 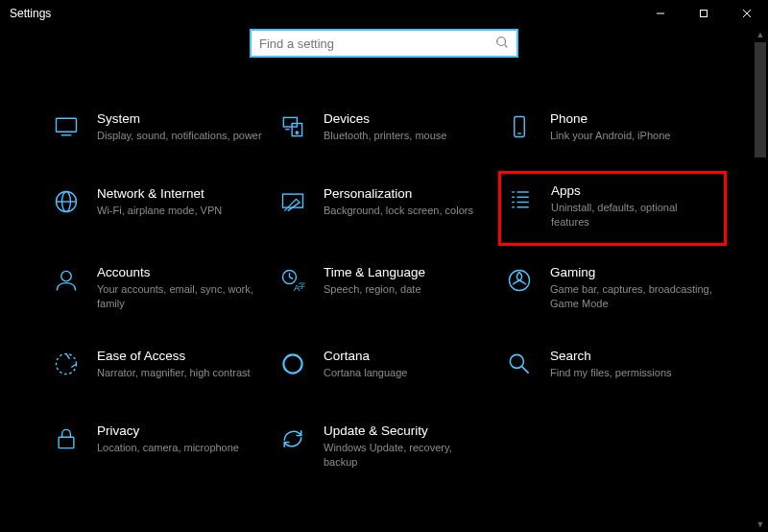 I want to click on tile-search: Search Find my files, permissions, so click(x=611, y=367).